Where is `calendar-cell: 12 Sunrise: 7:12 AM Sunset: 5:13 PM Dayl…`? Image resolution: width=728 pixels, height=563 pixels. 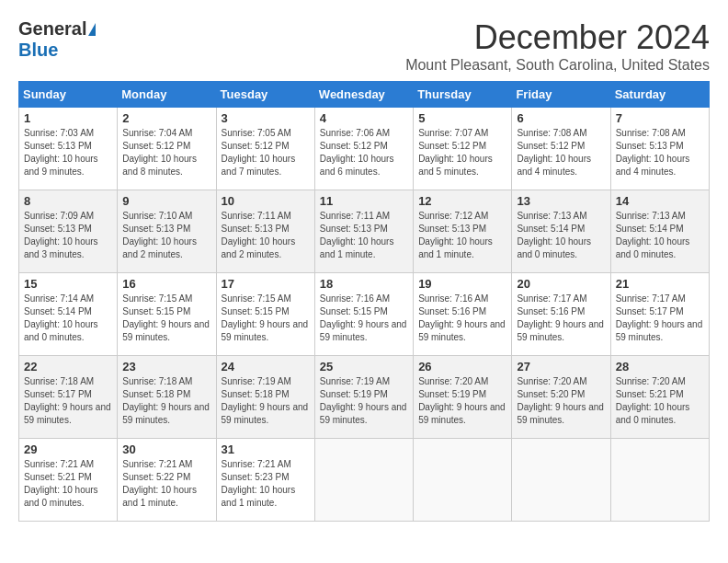
calendar-cell: 12 Sunrise: 7:12 AM Sunset: 5:13 PM Dayl… is located at coordinates (463, 232).